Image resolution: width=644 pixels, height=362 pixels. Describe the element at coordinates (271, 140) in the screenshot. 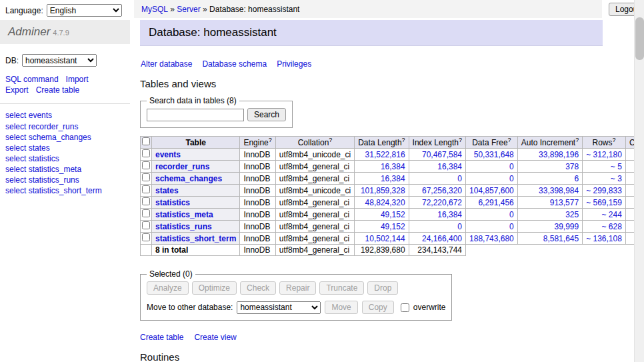

I see `help-link-engine: ?` at that location.